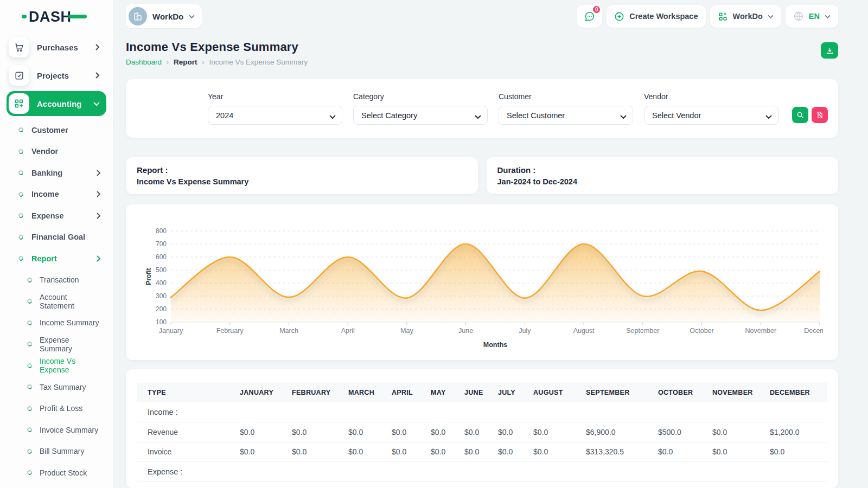 This screenshot has height=488, width=868. Describe the element at coordinates (56, 237) in the screenshot. I see `sidebar-item-financial-goal: Financial Goal` at that location.